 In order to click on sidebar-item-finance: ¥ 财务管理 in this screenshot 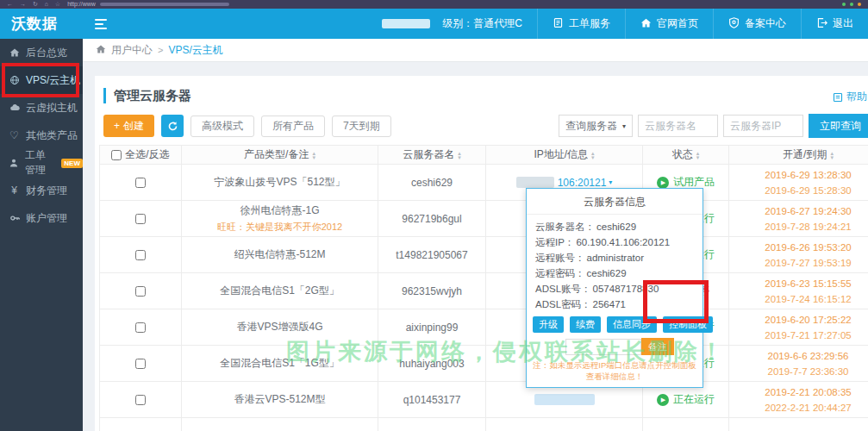, I will do `click(41, 191)`.